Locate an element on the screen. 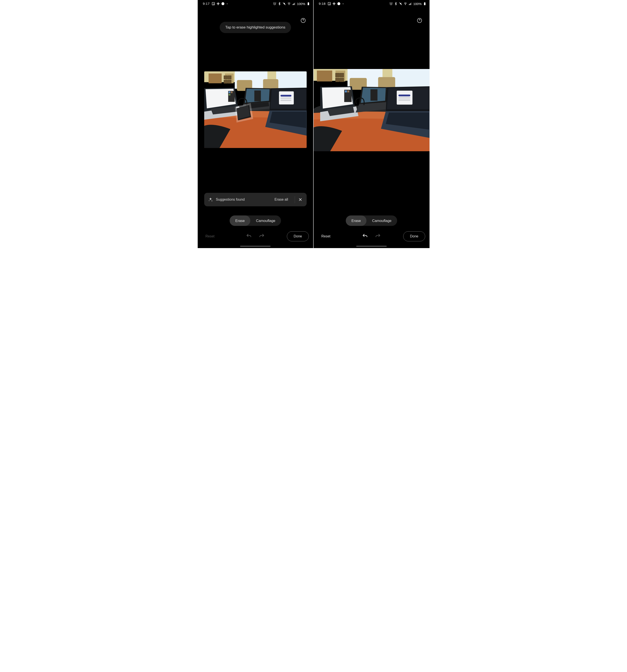 The image size is (627, 672). screen-left: 9:17 is located at coordinates (255, 124).